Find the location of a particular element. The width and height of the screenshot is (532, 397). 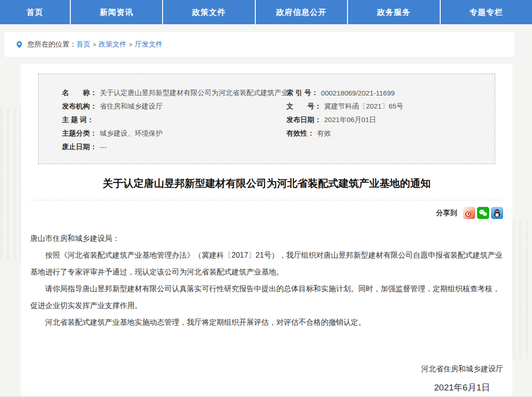

paragraph-1: 按照《河北省装配式建筑产业基地管理办法》（冀建科〔2017〕21号），我厅组织对… is located at coordinates (266, 264).